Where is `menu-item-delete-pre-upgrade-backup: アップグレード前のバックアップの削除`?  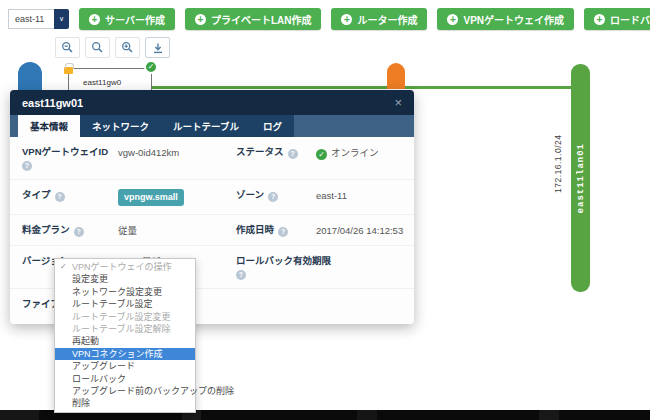 menu-item-delete-pre-upgrade-backup: アップグレード前のバックアップの削除 is located at coordinates (125, 391).